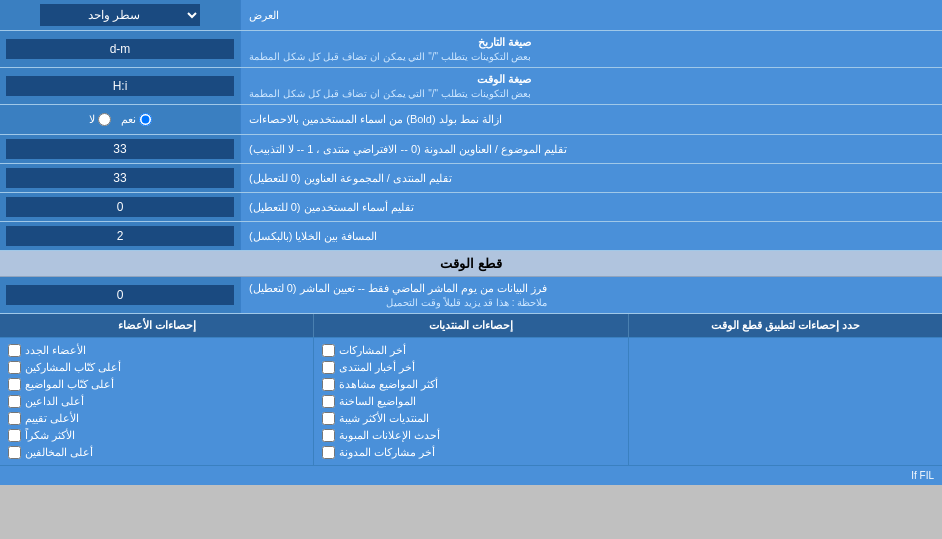  Describe the element at coordinates (387, 452) in the screenshot. I see `forum-stat-7-label: أخر مشاركات المدونة` at that location.